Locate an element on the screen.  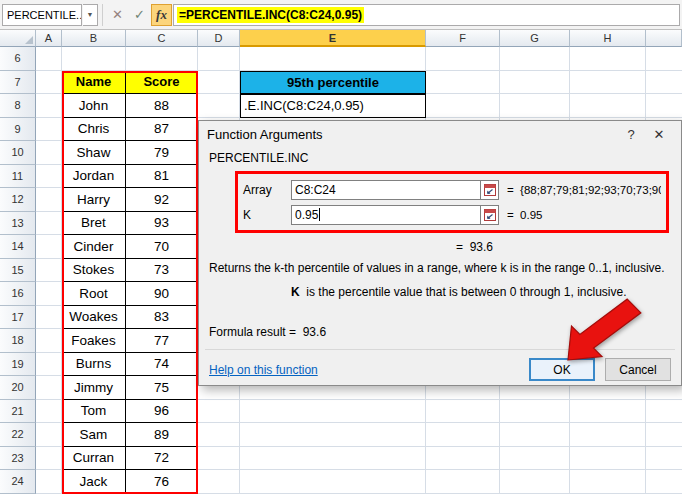
cell-D24 is located at coordinates (219, 482).